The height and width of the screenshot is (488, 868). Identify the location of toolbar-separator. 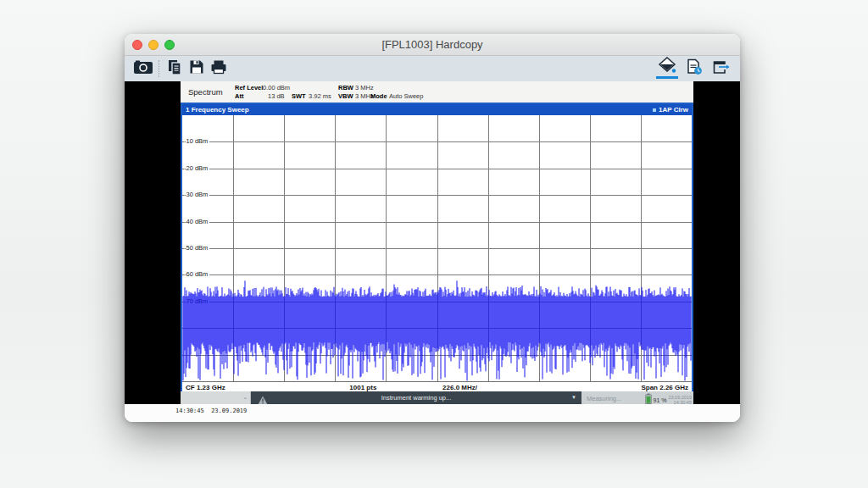
(159, 69).